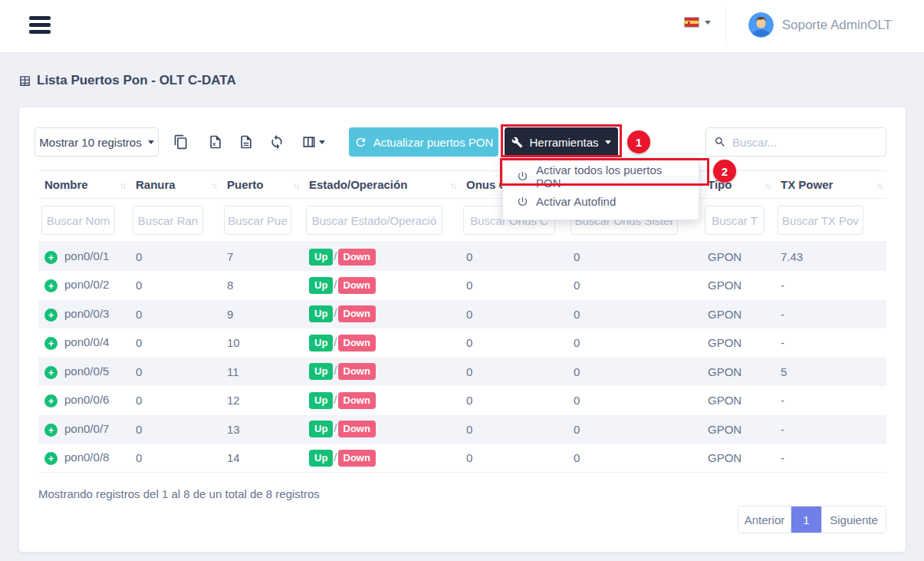 The image size is (924, 561). Describe the element at coordinates (262, 401) in the screenshot. I see `cell-puerto: 12` at that location.